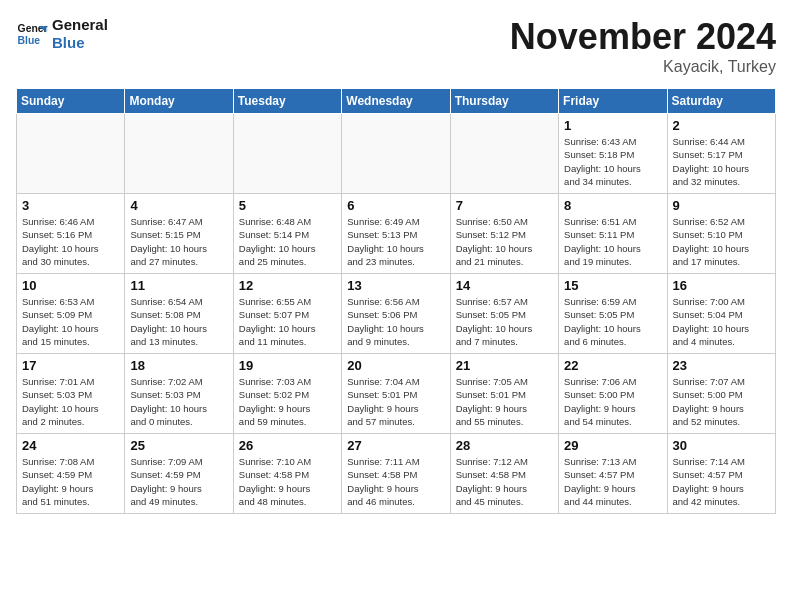 The width and height of the screenshot is (792, 612). Describe the element at coordinates (396, 314) in the screenshot. I see `calendar-cell: 13Sunrise: 6:56 AMSunset: 5:06 PMDayligh…` at that location.